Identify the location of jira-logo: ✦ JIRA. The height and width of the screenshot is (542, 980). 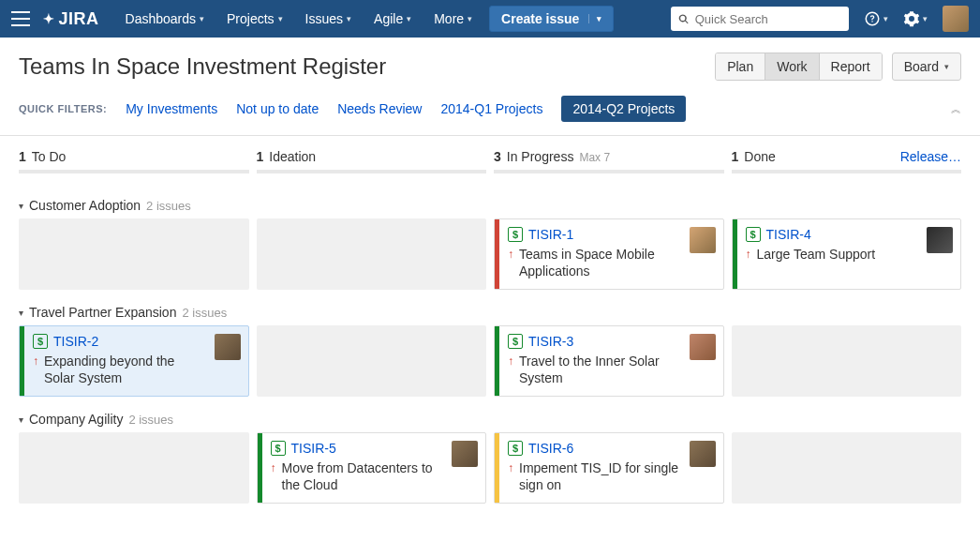
(71, 19).